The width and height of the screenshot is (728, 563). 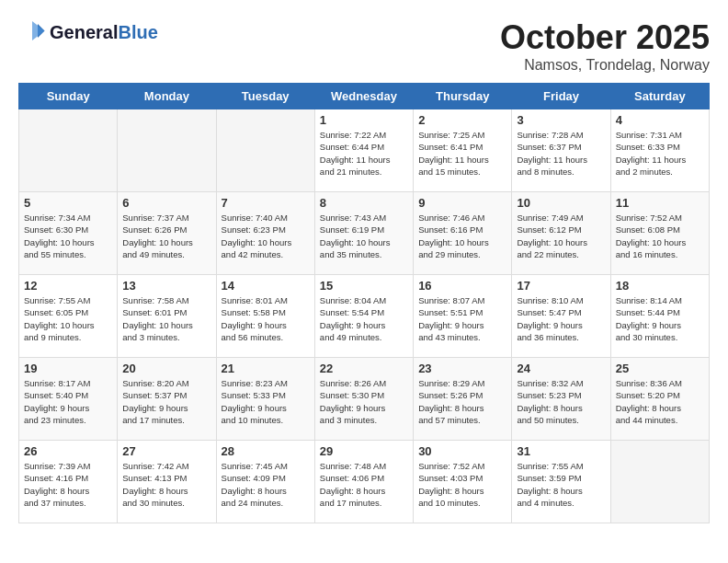 What do you see at coordinates (660, 97) in the screenshot?
I see `weekday-header-saturday: Saturday` at bounding box center [660, 97].